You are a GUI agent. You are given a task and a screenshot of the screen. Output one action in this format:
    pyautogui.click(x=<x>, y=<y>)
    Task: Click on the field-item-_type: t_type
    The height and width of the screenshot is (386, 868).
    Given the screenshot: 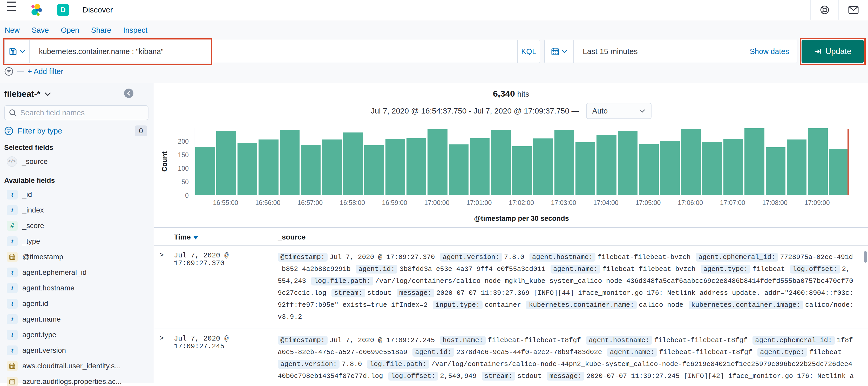 What is the action you would take?
    pyautogui.click(x=76, y=241)
    